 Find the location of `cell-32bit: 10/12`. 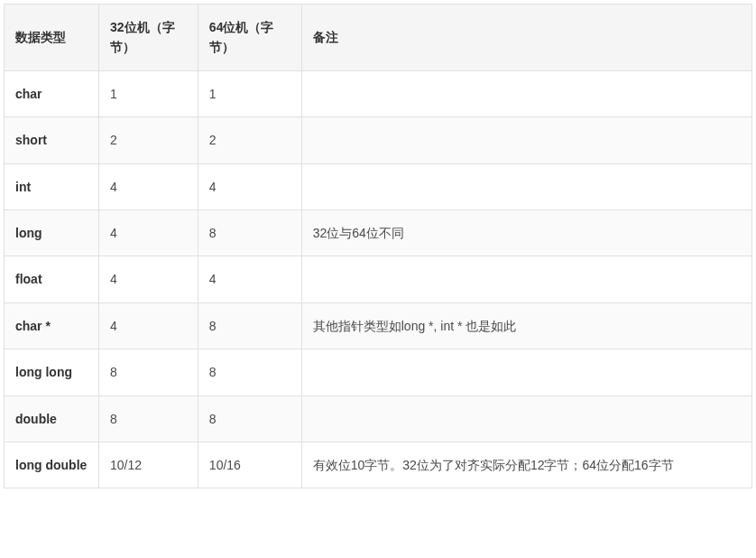

cell-32bit: 10/12 is located at coordinates (148, 464).